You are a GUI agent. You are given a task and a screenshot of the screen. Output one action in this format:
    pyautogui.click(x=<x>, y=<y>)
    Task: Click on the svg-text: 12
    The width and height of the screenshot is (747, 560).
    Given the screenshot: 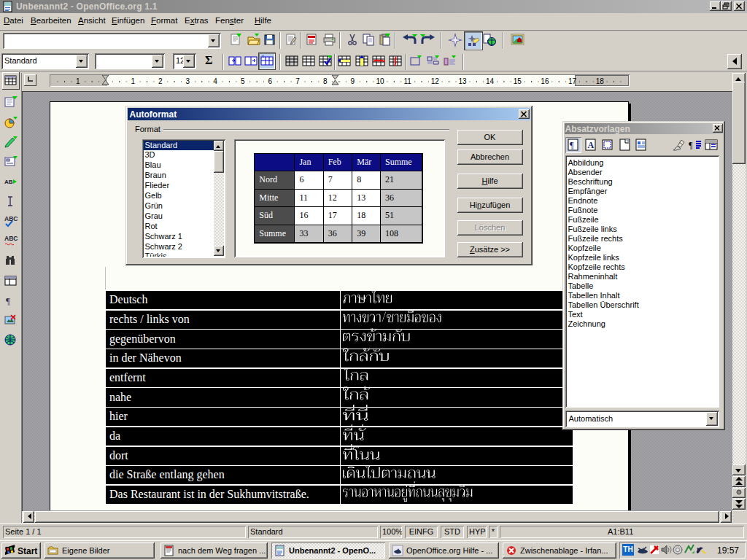 What is the action you would take?
    pyautogui.click(x=436, y=82)
    